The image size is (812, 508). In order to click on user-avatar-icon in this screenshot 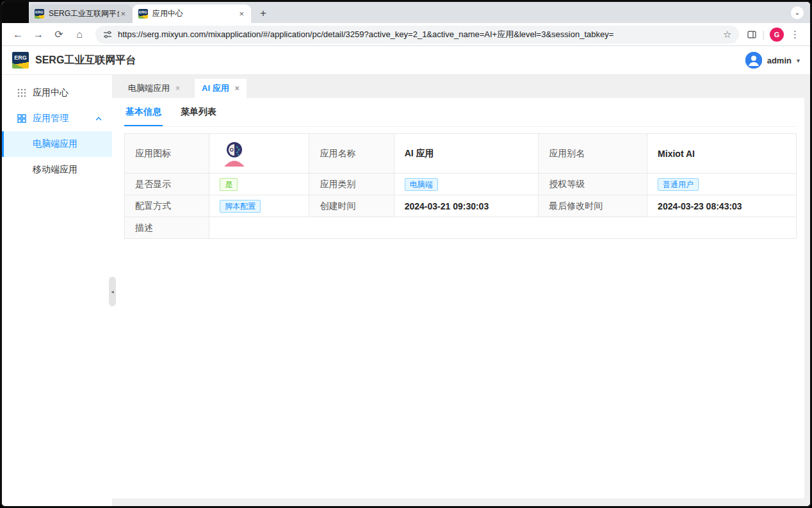, I will do `click(754, 60)`.